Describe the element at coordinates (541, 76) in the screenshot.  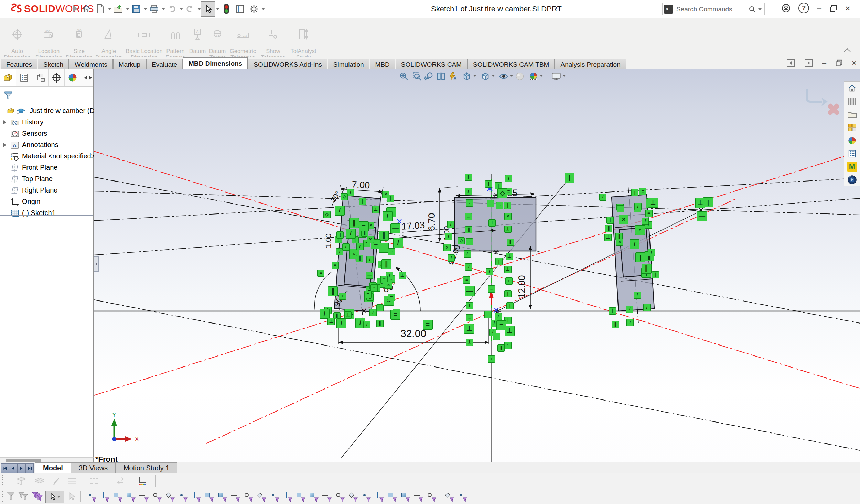
I see `apply-scene-dropdown` at that location.